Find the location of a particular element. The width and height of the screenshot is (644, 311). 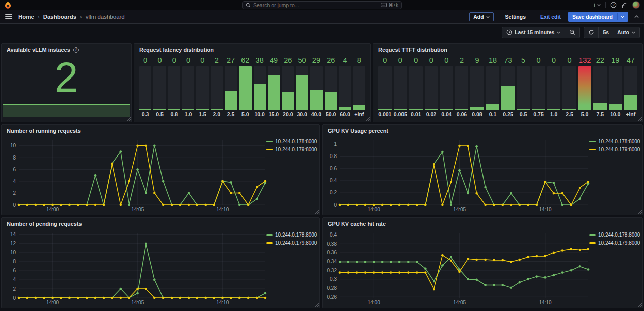

bar-column: 20.06 is located at coordinates (462, 87).